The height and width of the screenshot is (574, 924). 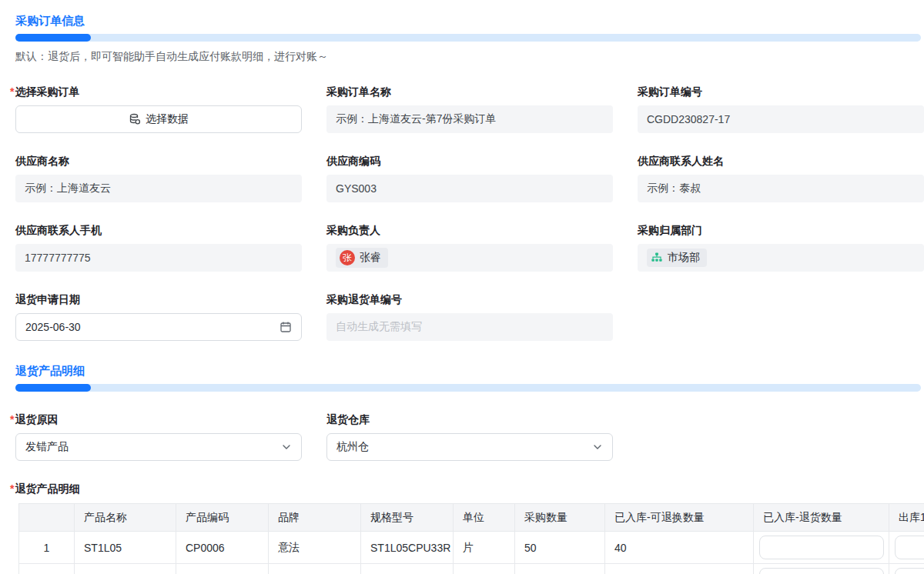 I want to click on col-header-return-qty: 已入库-退货数量, so click(x=822, y=518).